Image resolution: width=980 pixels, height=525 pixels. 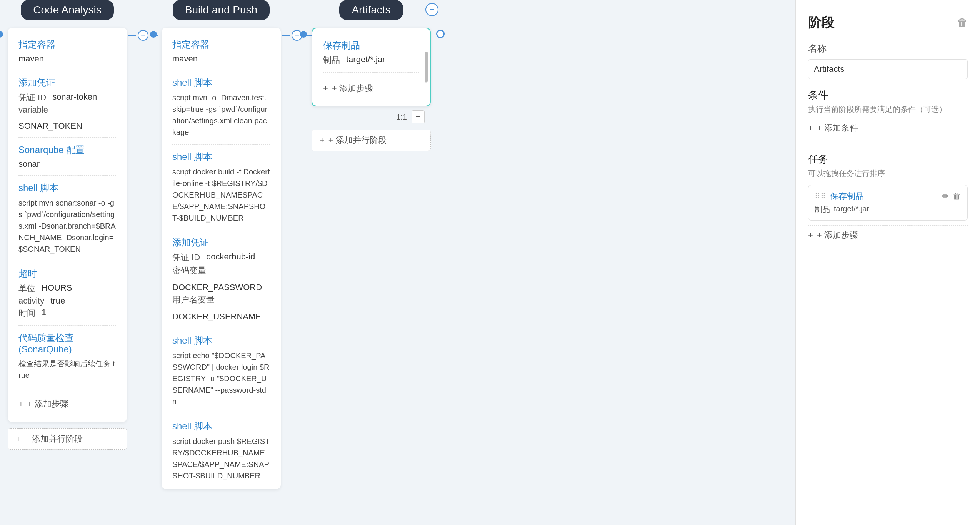 What do you see at coordinates (852, 210) in the screenshot?
I see `task-field-val: target/*.jar` at bounding box center [852, 210].